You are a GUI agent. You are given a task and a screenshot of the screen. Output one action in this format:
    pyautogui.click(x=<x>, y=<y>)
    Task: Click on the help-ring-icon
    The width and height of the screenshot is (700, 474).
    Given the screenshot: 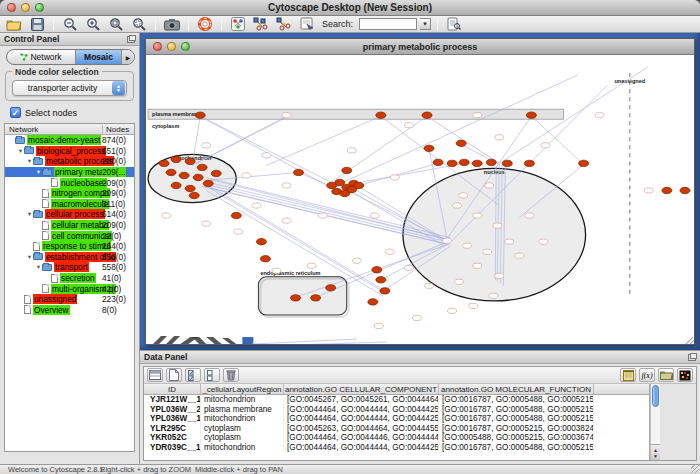 What is the action you would take?
    pyautogui.click(x=205, y=24)
    